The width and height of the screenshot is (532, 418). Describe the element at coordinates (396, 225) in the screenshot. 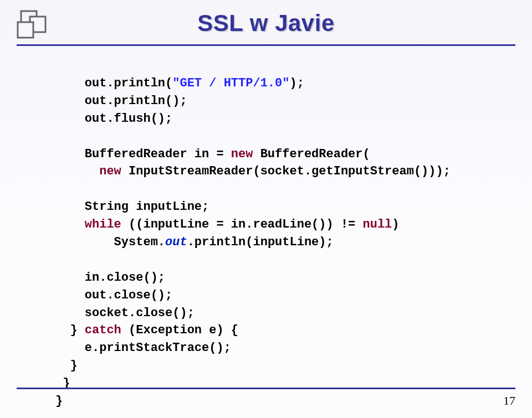

I see `code-text: )` at that location.